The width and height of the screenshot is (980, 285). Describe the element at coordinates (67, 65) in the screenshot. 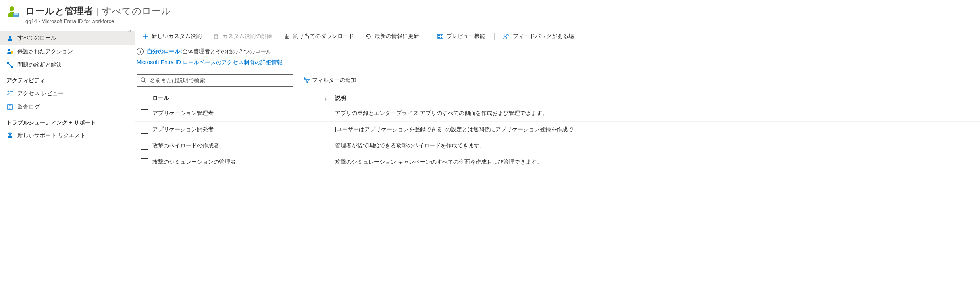

I see `sidebar-item-diagnose: 問題の診断と解決` at that location.